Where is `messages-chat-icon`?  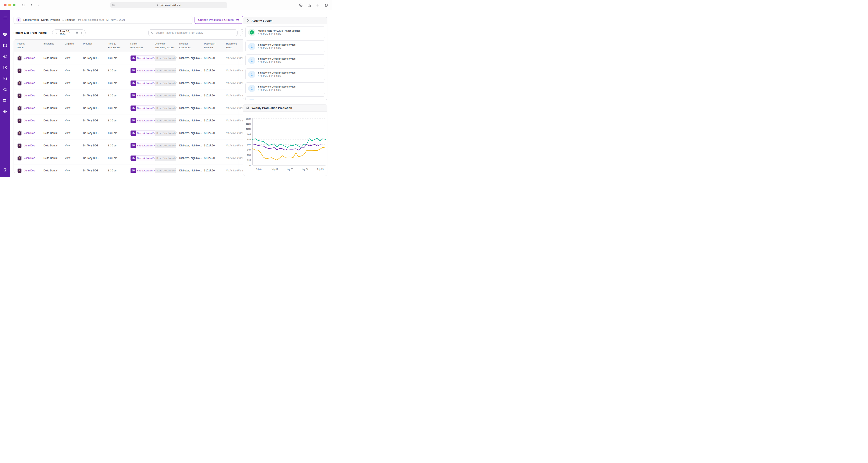
messages-chat-icon is located at coordinates (5, 56).